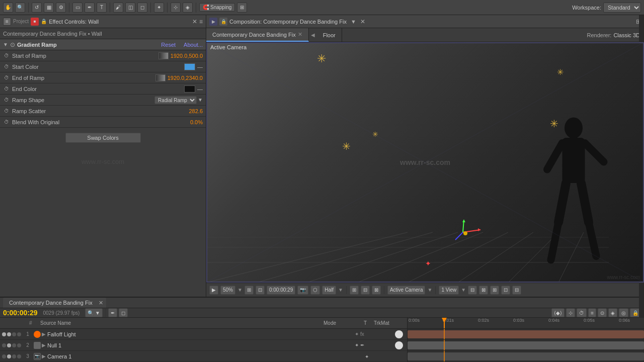  What do you see at coordinates (44, 345) in the screenshot?
I see `layer-2-expand-arrow: ▶` at bounding box center [44, 345].